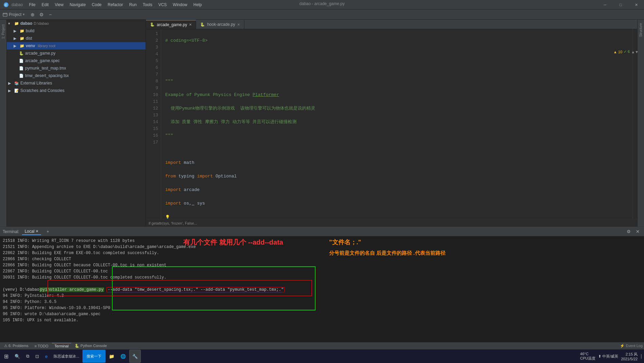 Image resolution: width=644 pixels, height=363 pixels. I want to click on tree-arcade-game-spec: 📄 arcade_game.spec, so click(76, 61).